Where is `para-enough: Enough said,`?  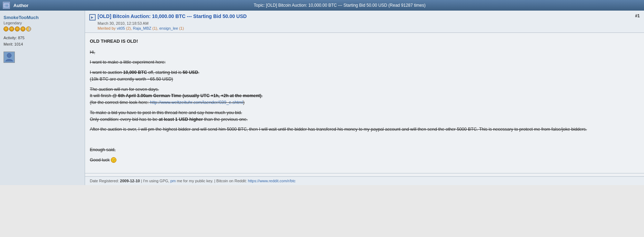 para-enough: Enough said, is located at coordinates (365, 150).